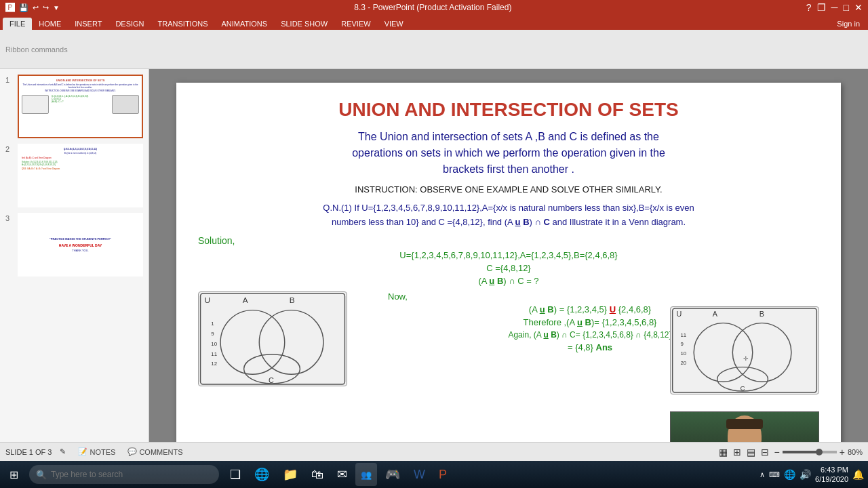 This screenshot has height=488, width=868. Describe the element at coordinates (273, 339) in the screenshot. I see `venn-diagram-left: U A B 1 9 10` at that location.